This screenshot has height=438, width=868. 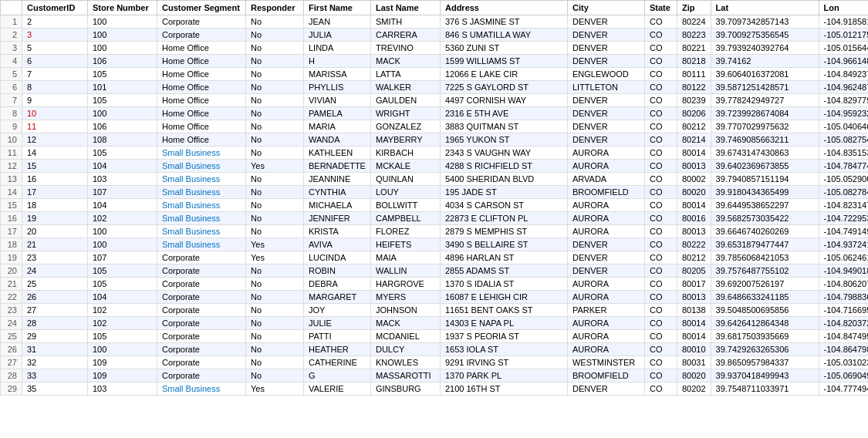 What do you see at coordinates (12, 100) in the screenshot?
I see `row-num: 7` at bounding box center [12, 100].